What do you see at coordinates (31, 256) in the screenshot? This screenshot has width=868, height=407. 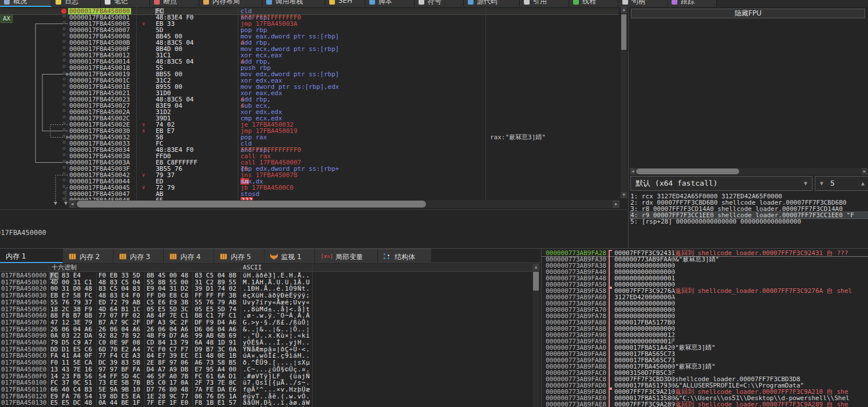 I see `dump-tab-1: 内存 1` at bounding box center [31, 256].